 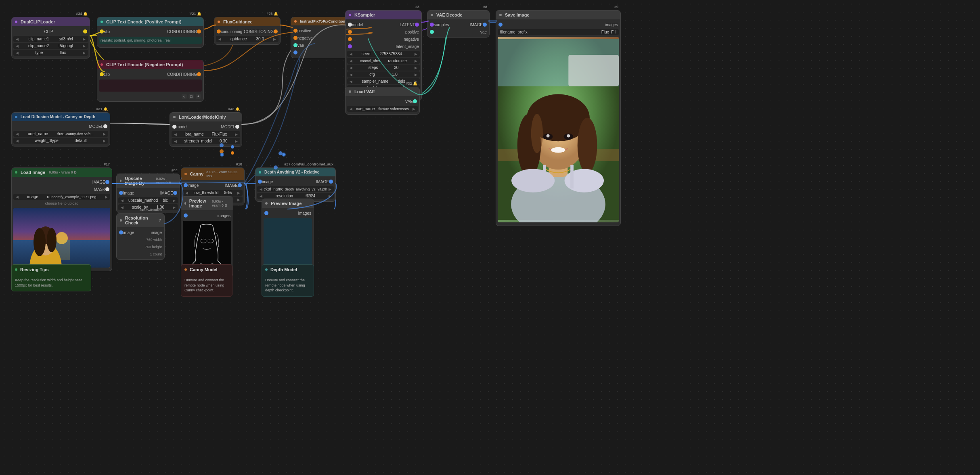 What do you see at coordinates (432, 25) in the screenshot?
I see `samples-input` at bounding box center [432, 25].